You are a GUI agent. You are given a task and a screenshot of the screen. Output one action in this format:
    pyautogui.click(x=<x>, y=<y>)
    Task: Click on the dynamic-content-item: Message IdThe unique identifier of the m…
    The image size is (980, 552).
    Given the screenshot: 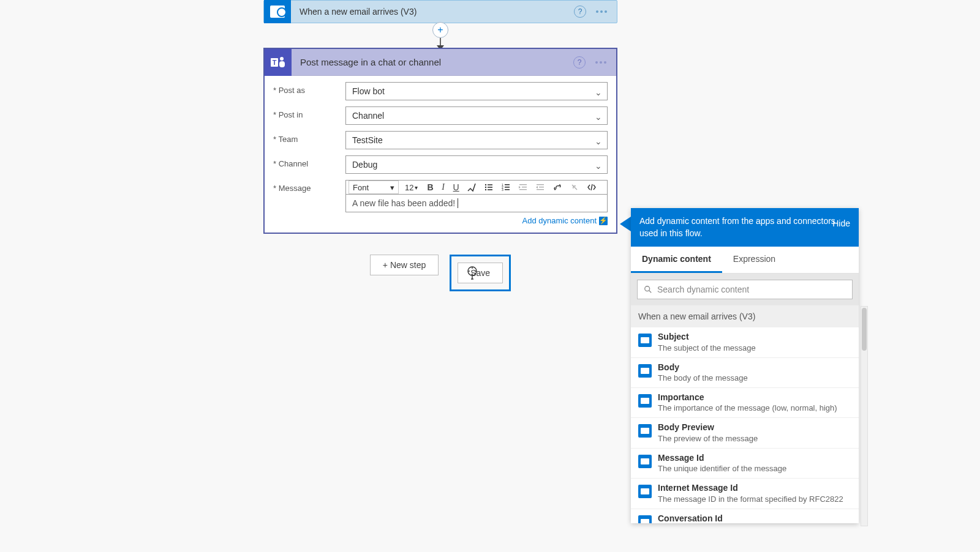 What is the action you would take?
    pyautogui.click(x=745, y=464)
    